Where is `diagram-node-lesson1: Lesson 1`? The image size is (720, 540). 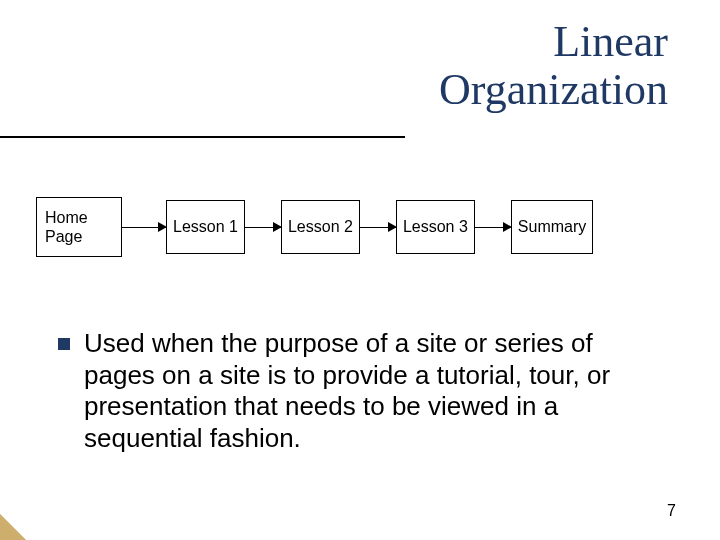
diagram-node-lesson1: Lesson 1 is located at coordinates (206, 226).